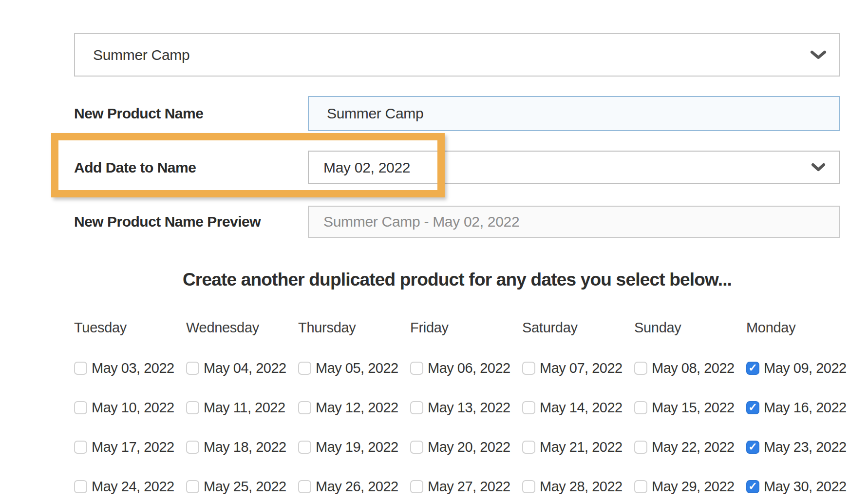 Image resolution: width=868 pixels, height=503 pixels. What do you see at coordinates (469, 368) in the screenshot?
I see `date-label: May 06, 2022` at bounding box center [469, 368].